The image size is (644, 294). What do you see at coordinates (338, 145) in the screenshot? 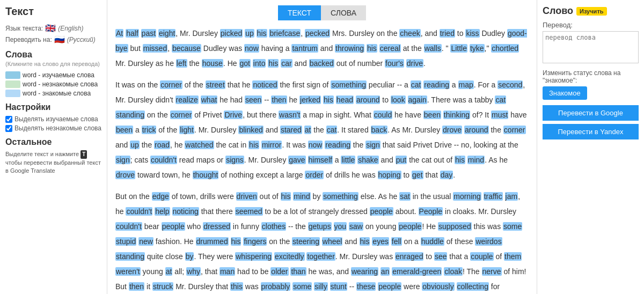
I see `word-reading2: reading` at bounding box center [338, 145].